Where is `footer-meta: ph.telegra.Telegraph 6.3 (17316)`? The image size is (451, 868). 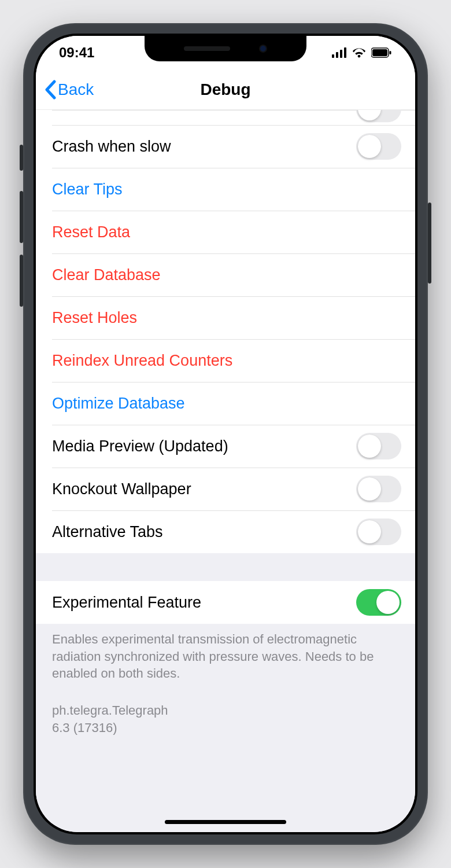 footer-meta: ph.telegra.Telegraph 6.3 (17316) is located at coordinates (226, 714).